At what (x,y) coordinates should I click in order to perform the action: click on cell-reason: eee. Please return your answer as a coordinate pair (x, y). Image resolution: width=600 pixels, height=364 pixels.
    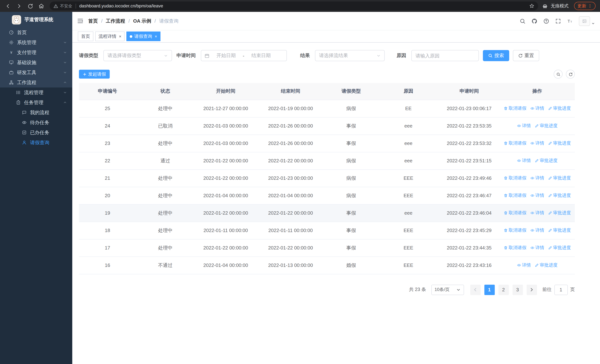
    Looking at the image, I should click on (408, 213).